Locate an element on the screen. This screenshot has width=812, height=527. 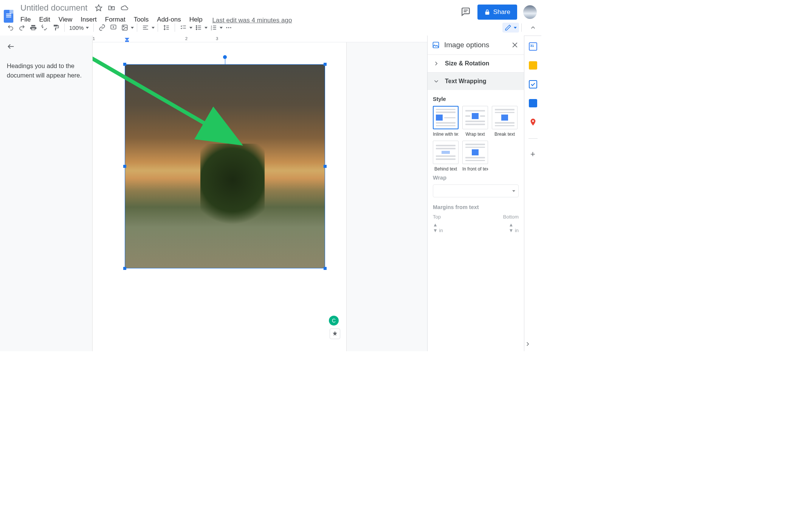
resize-handle-tl is located at coordinates (125, 64).